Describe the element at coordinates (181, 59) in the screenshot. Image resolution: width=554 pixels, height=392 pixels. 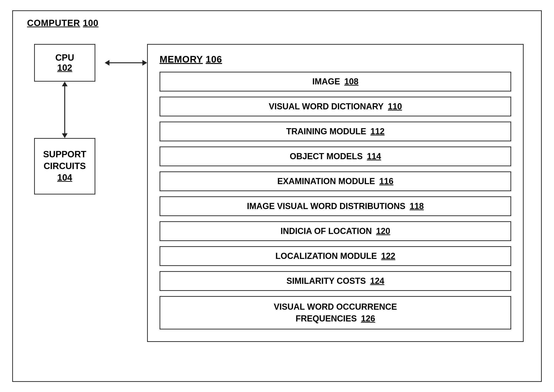
I see `memory-label-text: MEMORY` at that location.